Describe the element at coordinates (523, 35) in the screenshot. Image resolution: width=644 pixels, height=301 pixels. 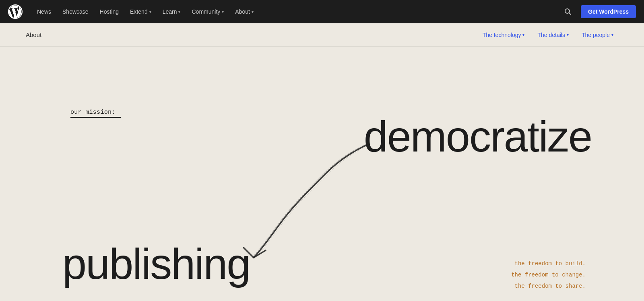
I see `technology-chevron-icon: ▾` at that location.